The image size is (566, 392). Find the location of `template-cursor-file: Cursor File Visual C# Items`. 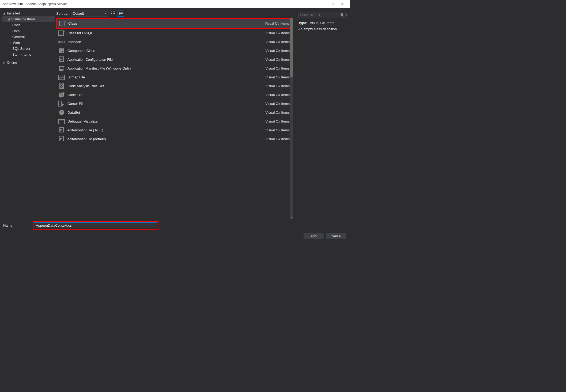

template-cursor-file: Cursor File Visual C# Items is located at coordinates (175, 104).